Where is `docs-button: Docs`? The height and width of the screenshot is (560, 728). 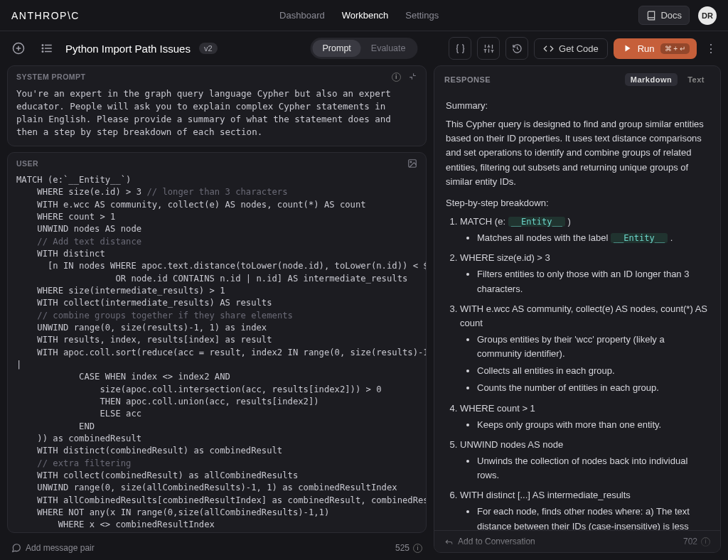 docs-button: Docs is located at coordinates (664, 16).